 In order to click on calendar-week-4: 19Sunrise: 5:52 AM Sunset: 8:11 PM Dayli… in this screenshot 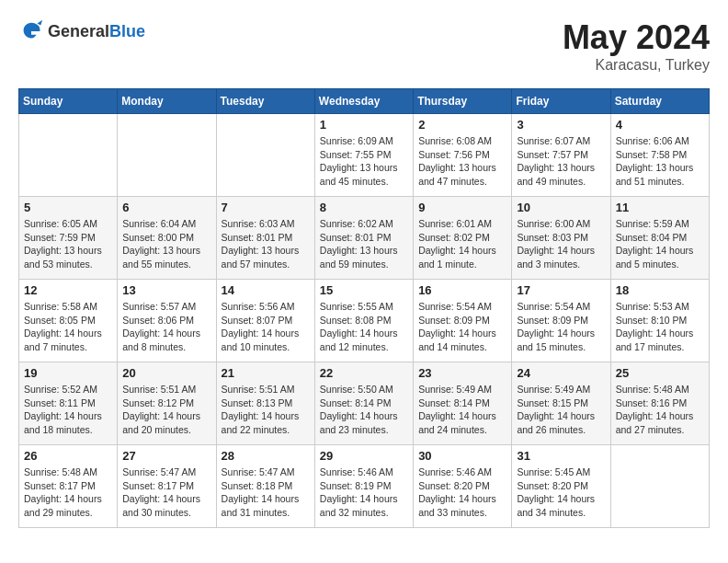, I will do `click(364, 404)`.